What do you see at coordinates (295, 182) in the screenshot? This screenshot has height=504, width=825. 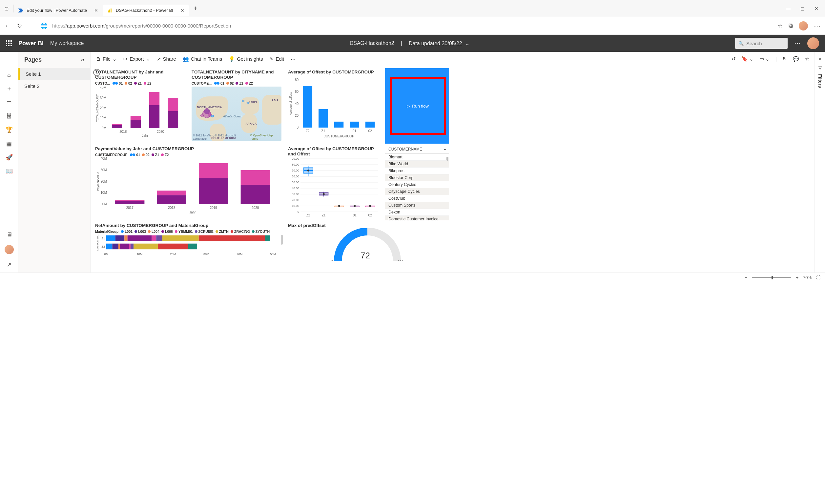 I see `svg-text: 50.00` at bounding box center [295, 182].